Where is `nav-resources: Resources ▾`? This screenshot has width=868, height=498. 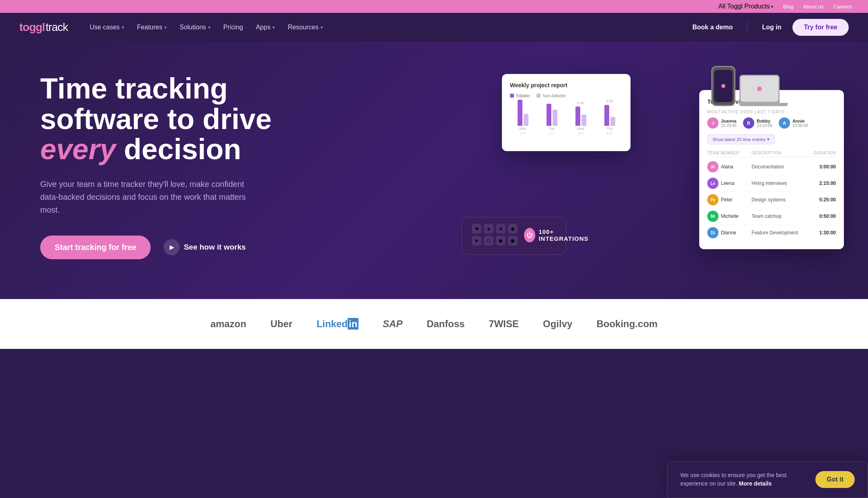
nav-resources: Resources ▾ is located at coordinates (305, 27).